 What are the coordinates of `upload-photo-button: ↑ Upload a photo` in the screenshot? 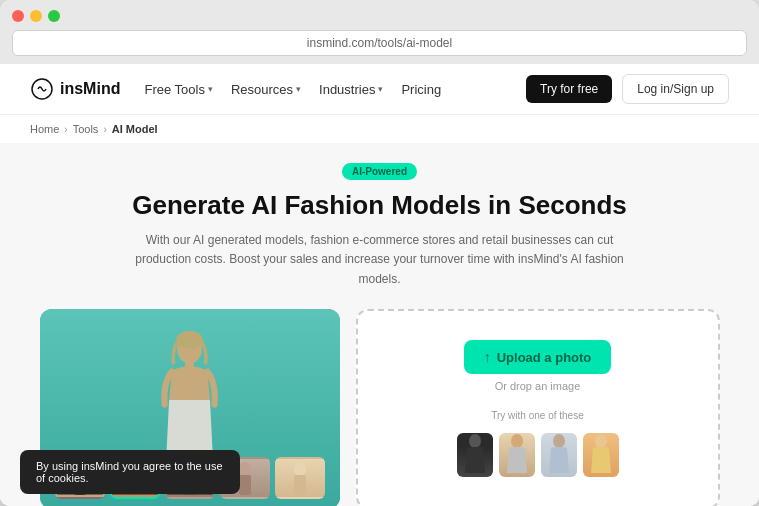 It's located at (538, 357).